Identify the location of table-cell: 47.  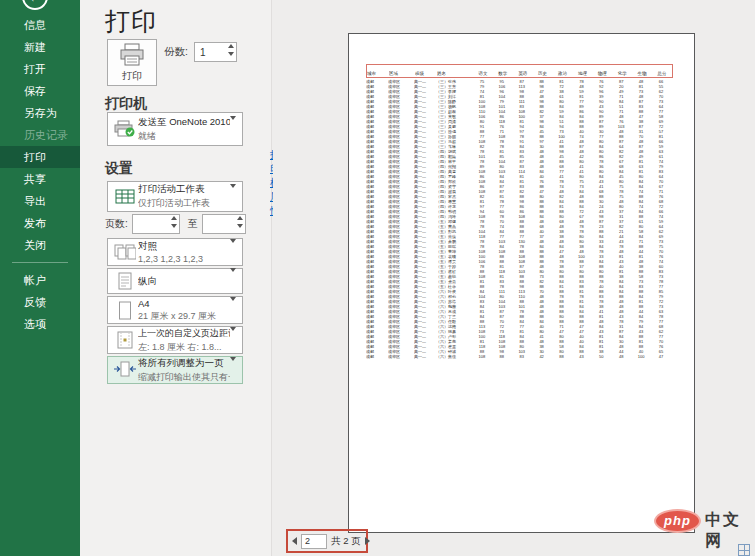
(661, 356).